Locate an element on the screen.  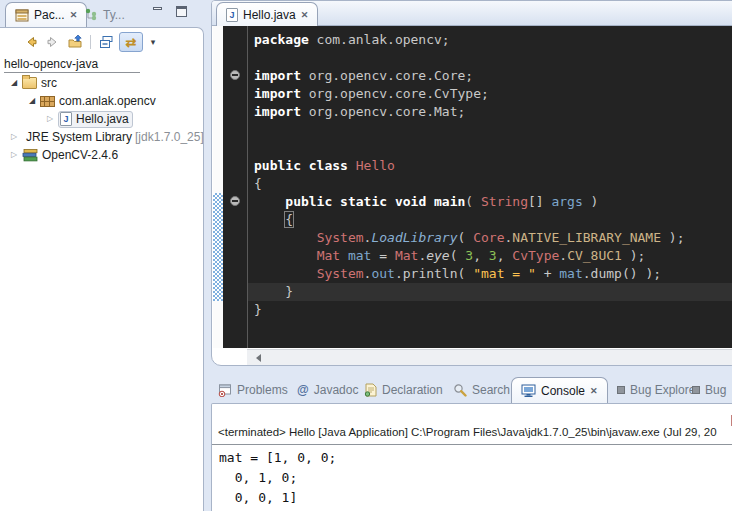
problems-icon is located at coordinates (225, 390).